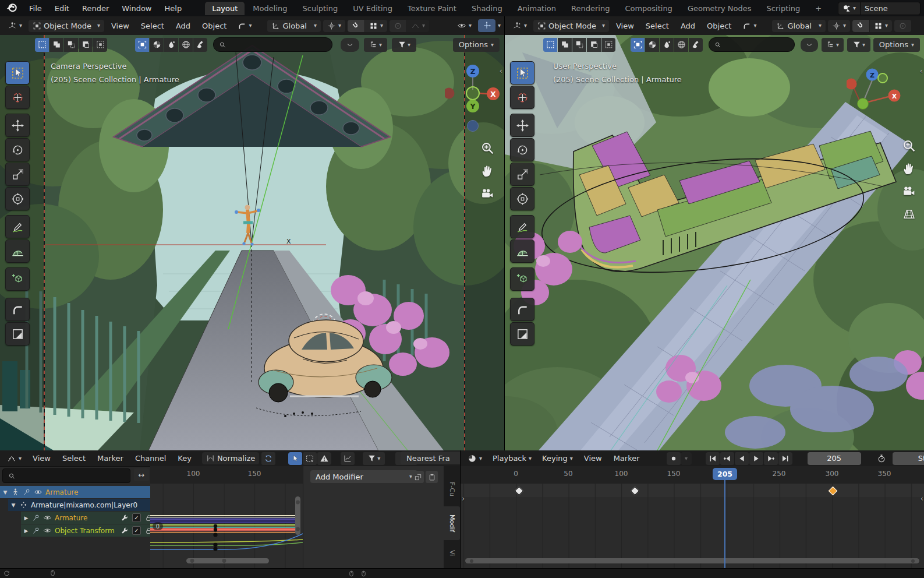 Image resolution: width=924 pixels, height=578 pixels. Describe the element at coordinates (849, 8) in the screenshot. I see `scene-browse-button: ▾` at that location.